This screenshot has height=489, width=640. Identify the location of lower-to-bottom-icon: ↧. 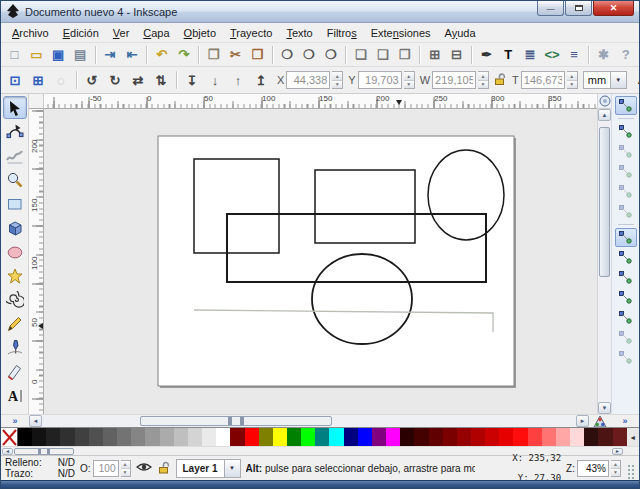
(192, 80).